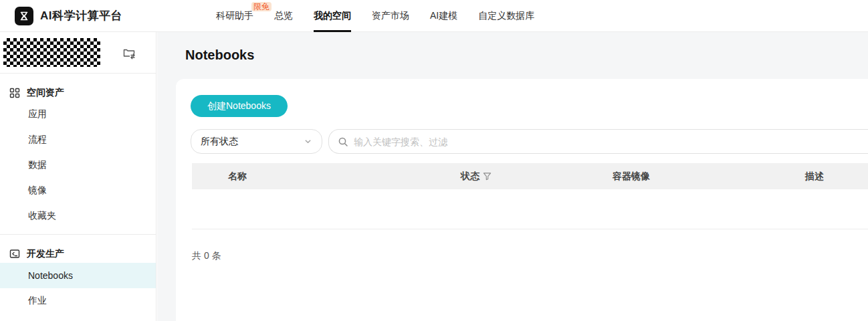 This screenshot has width=868, height=321. I want to click on total-count-text: 共 0 条, so click(530, 256).